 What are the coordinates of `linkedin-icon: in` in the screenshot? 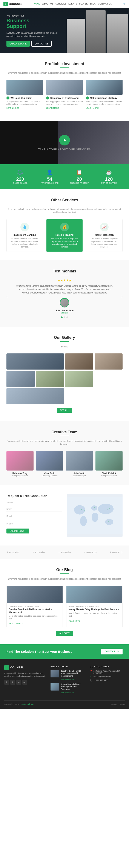 It's located at (19, 682).